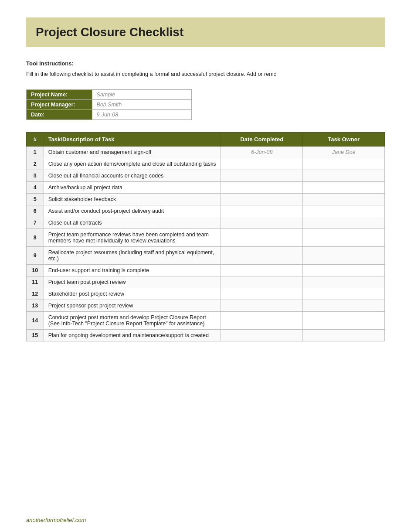  I want to click on row-task: Conduct project post mortem and develop …, so click(132, 321).